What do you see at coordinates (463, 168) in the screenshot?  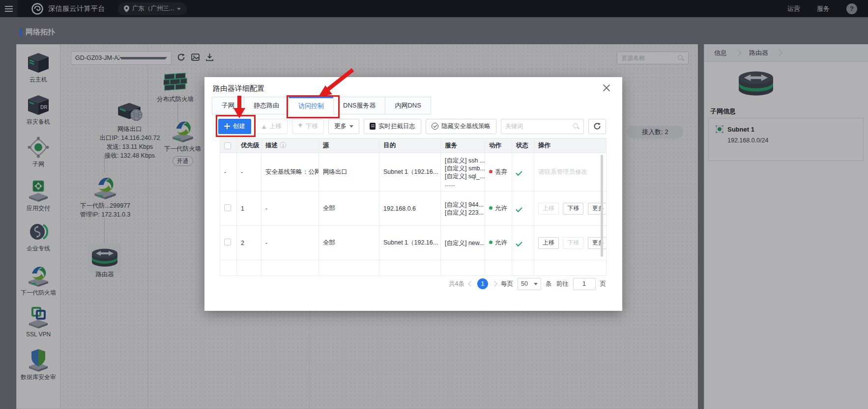 I see `service-line: [自定义] smb...` at bounding box center [463, 168].